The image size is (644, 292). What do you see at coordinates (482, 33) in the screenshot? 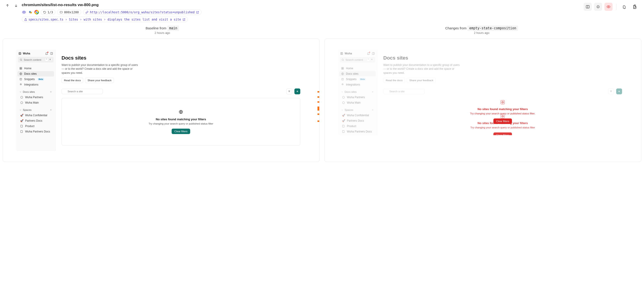
I see `changes-time: 2 hours ago` at bounding box center [482, 33].